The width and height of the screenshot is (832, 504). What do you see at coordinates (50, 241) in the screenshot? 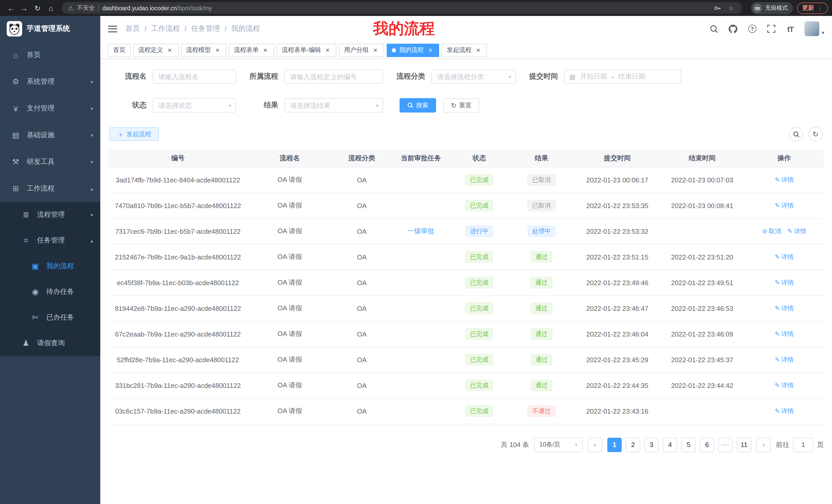
I see `sidebar-item-task-management: ⌗ 任务管理 ▴` at bounding box center [50, 241].